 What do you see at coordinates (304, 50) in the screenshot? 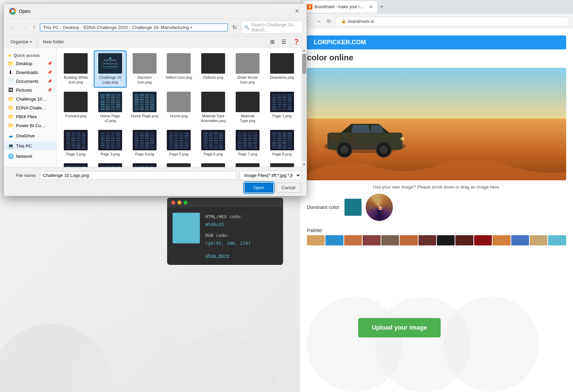
I see `scroll-up-button: ▲` at bounding box center [304, 50].